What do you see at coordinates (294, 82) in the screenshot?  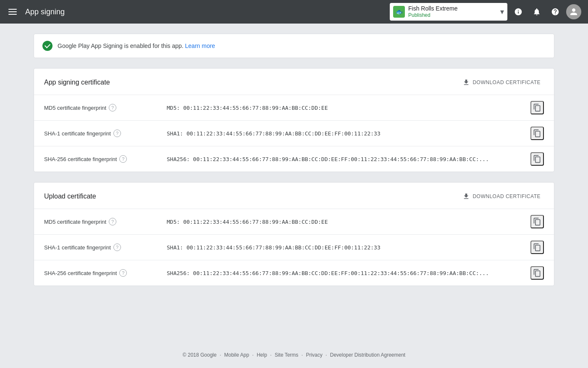 I see `app-signing-card-header: App signing certificate DOWNLOAD CERTIFI…` at bounding box center [294, 82].